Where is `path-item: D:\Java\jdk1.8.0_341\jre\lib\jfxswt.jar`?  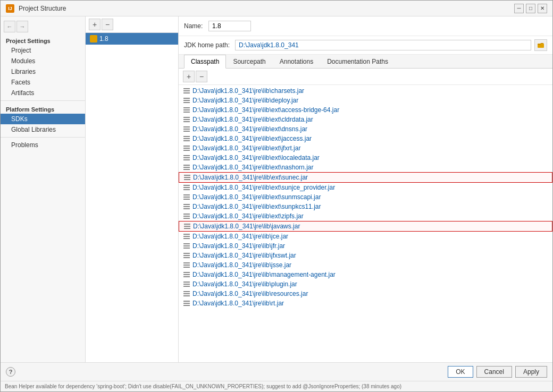
path-item: D:\Java\jdk1.8.0_341\jre\lib\jfxswt.jar is located at coordinates (366, 255).